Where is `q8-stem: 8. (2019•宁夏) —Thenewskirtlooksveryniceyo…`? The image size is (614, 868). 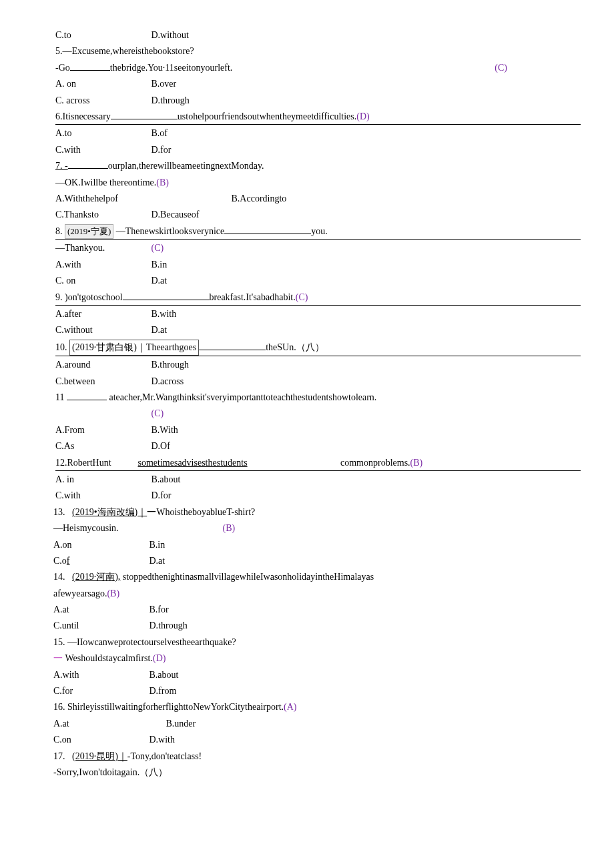 q8-stem: 8. (2019•宁夏) —Thenewskirtlooksveryniceyo… is located at coordinates (318, 232).